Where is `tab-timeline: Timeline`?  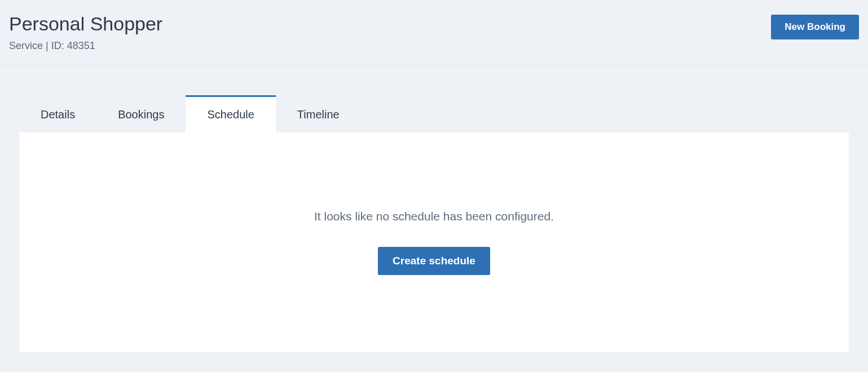
tab-timeline: Timeline is located at coordinates (318, 114).